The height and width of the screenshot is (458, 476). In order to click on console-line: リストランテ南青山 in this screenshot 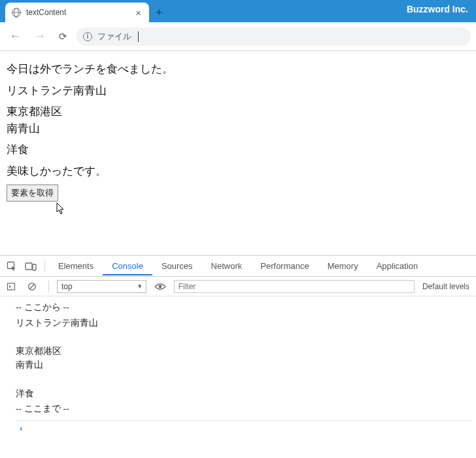, I will do `click(244, 323)`.